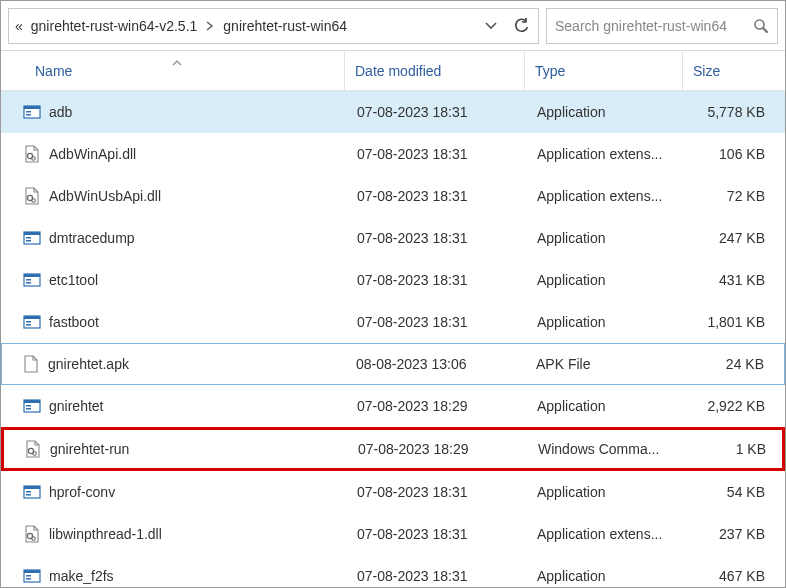  What do you see at coordinates (598, 449) in the screenshot?
I see `file-type: Windows Comma...` at bounding box center [598, 449].